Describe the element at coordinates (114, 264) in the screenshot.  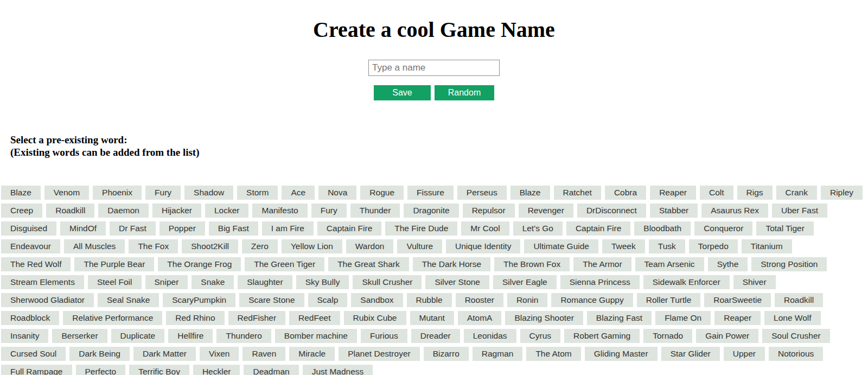
I see `word-chip: The Purple Bear` at that location.